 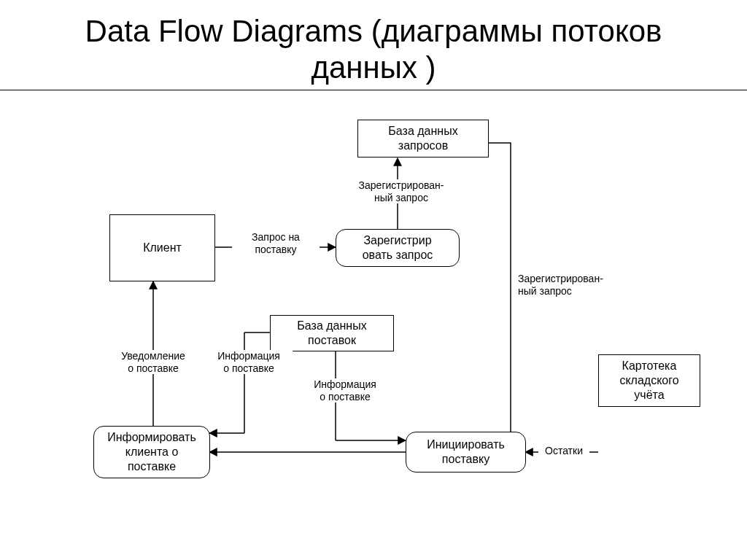 What do you see at coordinates (153, 362) in the screenshot?
I see `edge-inform-to-client: Уведомление о поставке` at bounding box center [153, 362].